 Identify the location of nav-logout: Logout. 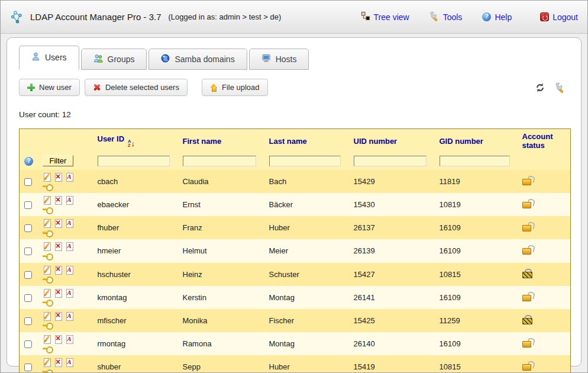
(559, 17).